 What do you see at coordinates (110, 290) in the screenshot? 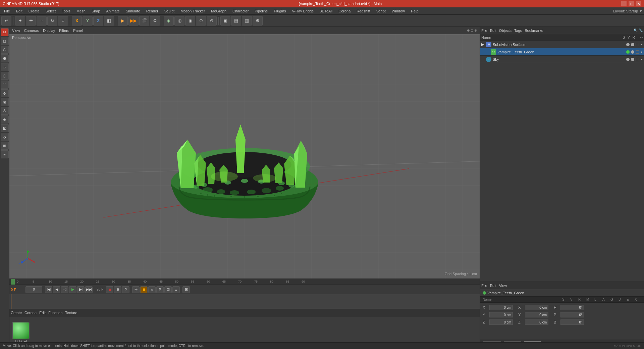
I see `record-button: ⏺` at bounding box center [110, 290].